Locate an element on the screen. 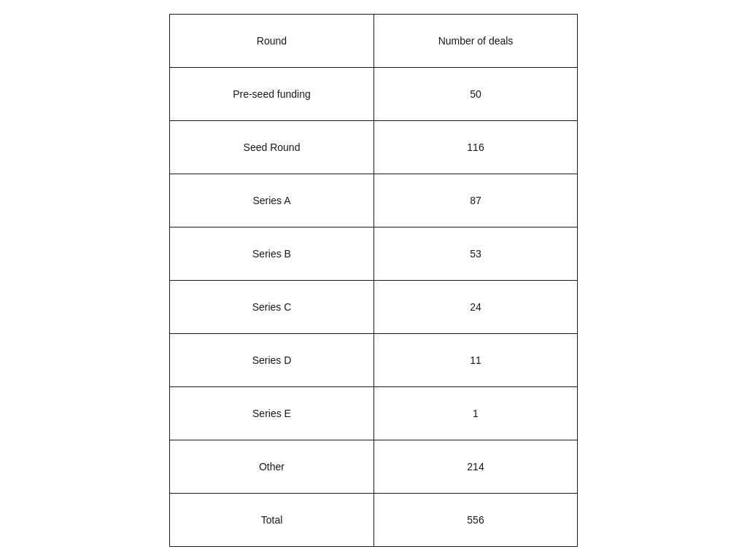  cell-deals-5: 11 is located at coordinates (476, 360).